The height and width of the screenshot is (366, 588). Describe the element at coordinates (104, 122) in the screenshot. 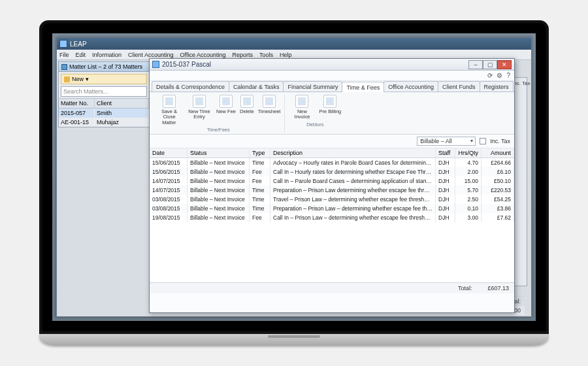

I see `matter-row: AE-001-15 Muhajaz` at that location.